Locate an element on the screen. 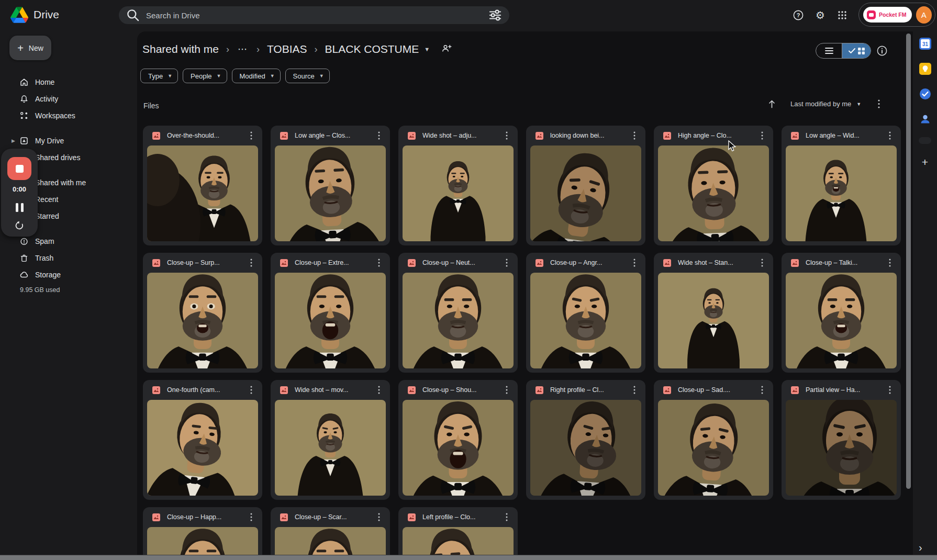  breadcrumb-segment: BLACK COSTUME is located at coordinates (372, 49).